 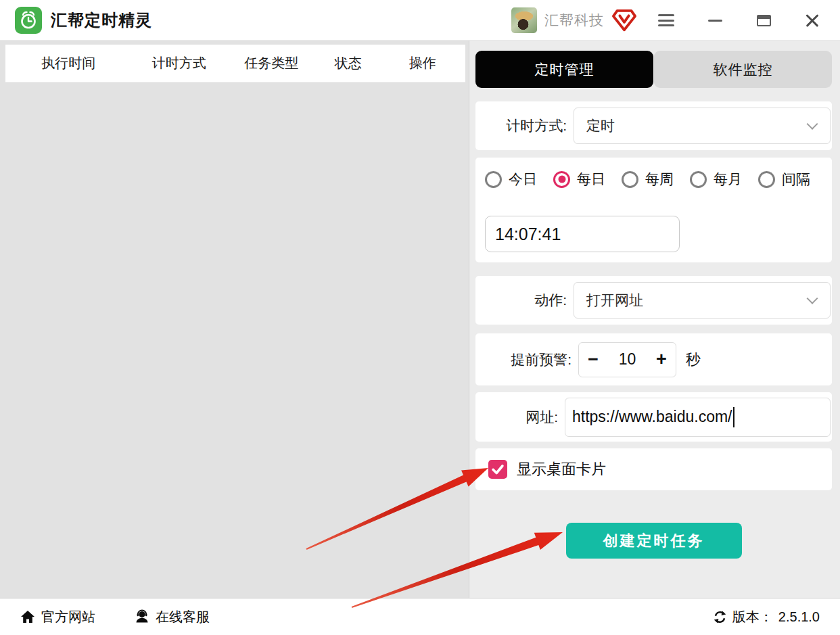 I want to click on official-site-link: 官方网站, so click(x=58, y=617).